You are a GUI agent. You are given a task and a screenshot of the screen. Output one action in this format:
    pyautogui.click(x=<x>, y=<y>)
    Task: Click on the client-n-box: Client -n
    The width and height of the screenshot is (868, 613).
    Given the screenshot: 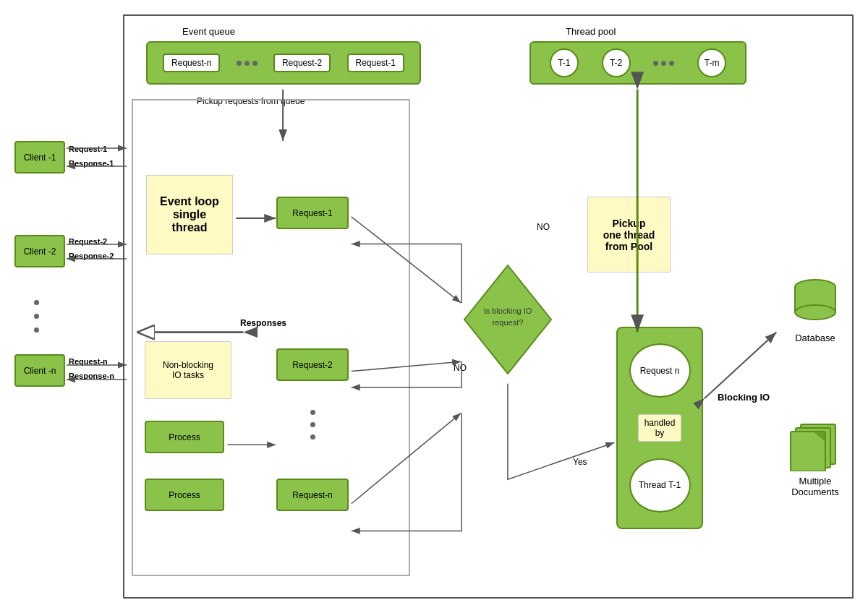 What is the action you would take?
    pyautogui.click(x=40, y=370)
    